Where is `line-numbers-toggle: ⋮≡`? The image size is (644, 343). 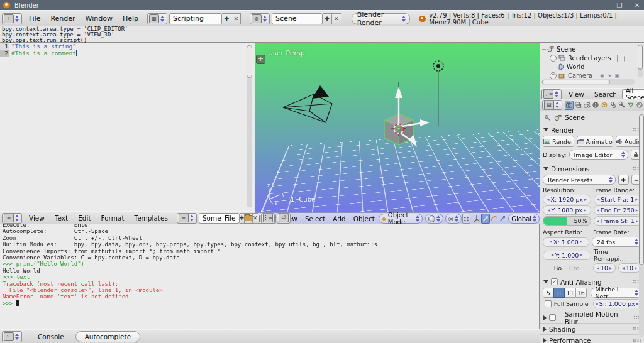
line-numbers-toggle: ⋮≡ is located at coordinates (268, 219).